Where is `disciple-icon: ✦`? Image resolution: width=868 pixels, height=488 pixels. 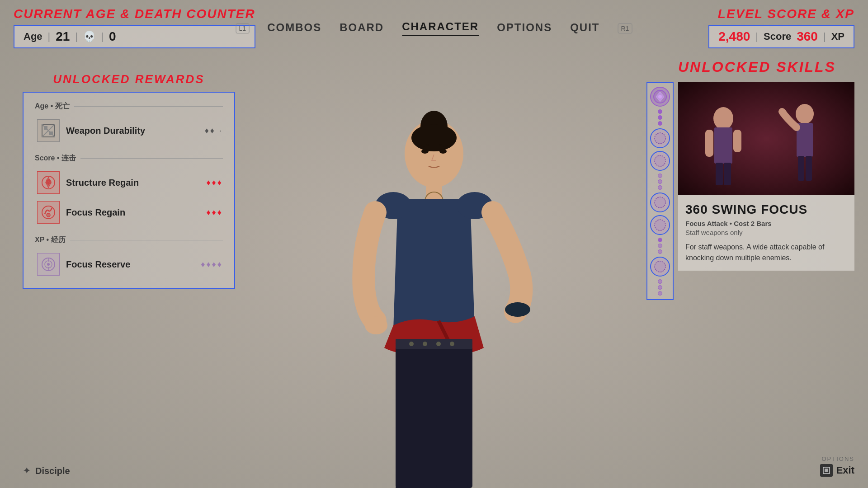
disciple-icon: ✦ is located at coordinates (27, 471).